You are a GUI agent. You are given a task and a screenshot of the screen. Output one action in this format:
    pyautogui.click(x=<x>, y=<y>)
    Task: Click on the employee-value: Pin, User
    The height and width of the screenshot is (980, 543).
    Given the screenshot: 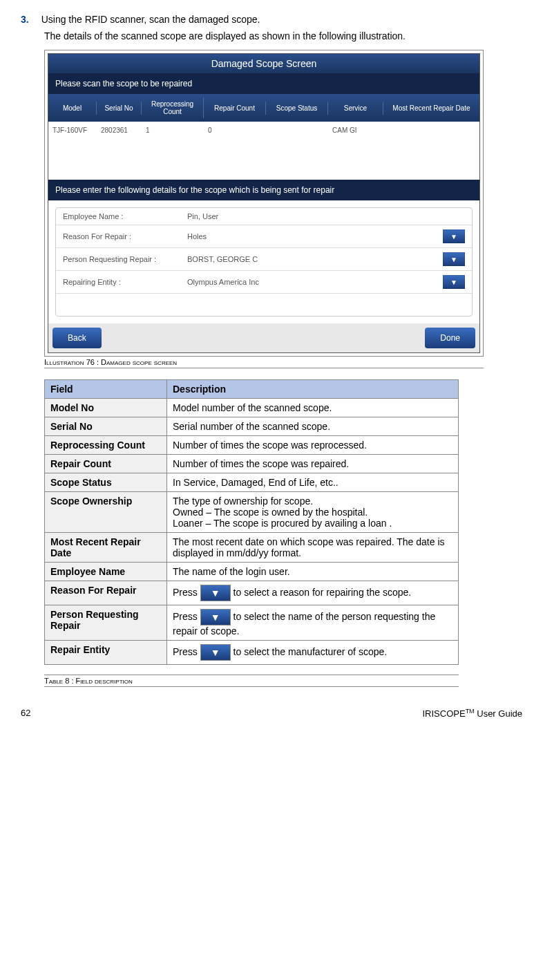 What is the action you would take?
    pyautogui.click(x=326, y=216)
    